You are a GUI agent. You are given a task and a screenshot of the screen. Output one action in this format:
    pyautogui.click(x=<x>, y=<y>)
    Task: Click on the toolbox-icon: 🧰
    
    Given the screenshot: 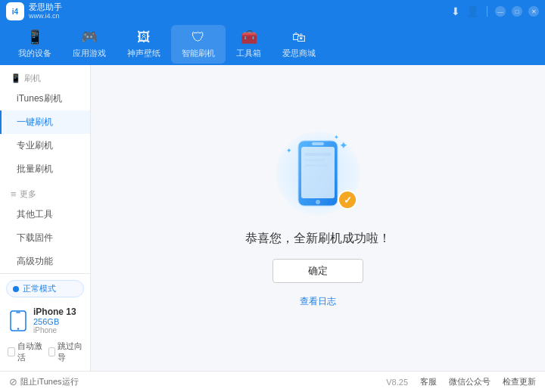 What is the action you would take?
    pyautogui.click(x=249, y=37)
    